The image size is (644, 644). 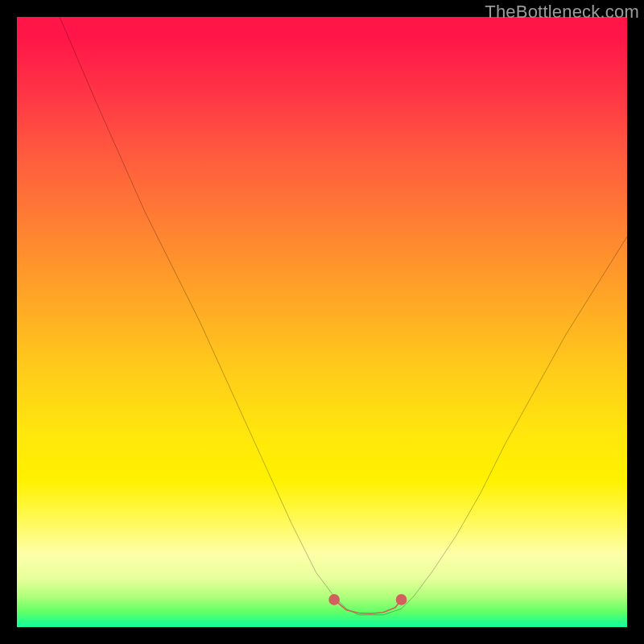 What do you see at coordinates (402, 600) in the screenshot?
I see `optimal-band-end-dot` at bounding box center [402, 600].